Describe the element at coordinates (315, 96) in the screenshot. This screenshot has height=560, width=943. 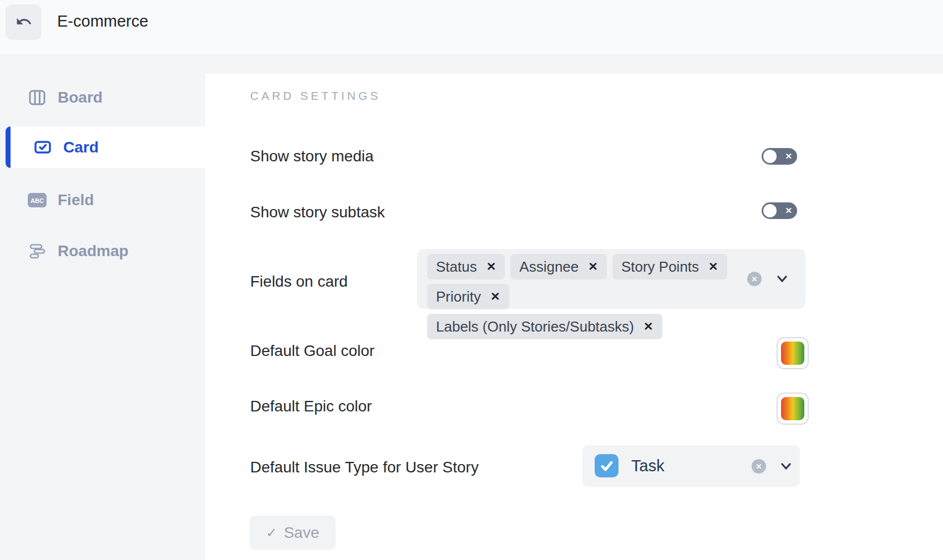
I see `section-title: CARD SETTINGS` at that location.